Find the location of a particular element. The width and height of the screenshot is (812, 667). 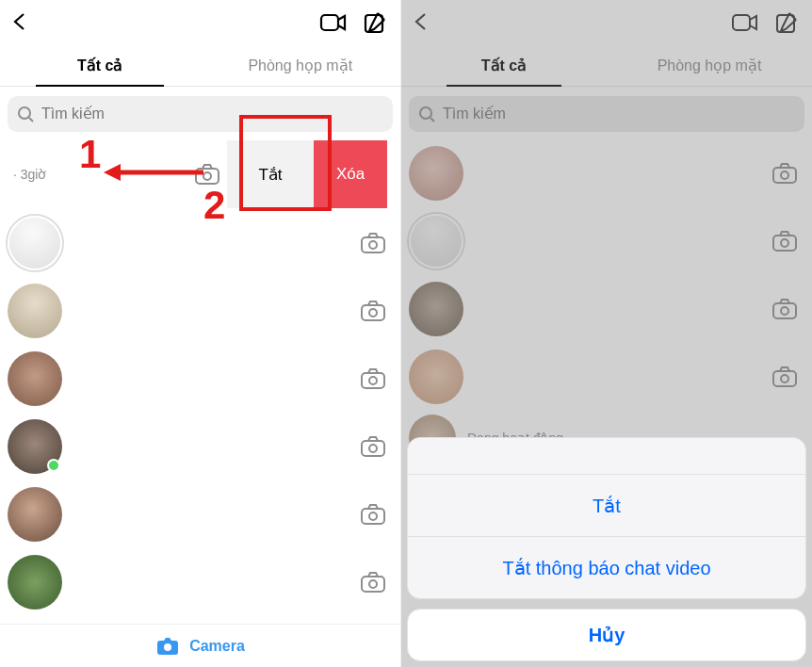

arrow-icon is located at coordinates (154, 172).